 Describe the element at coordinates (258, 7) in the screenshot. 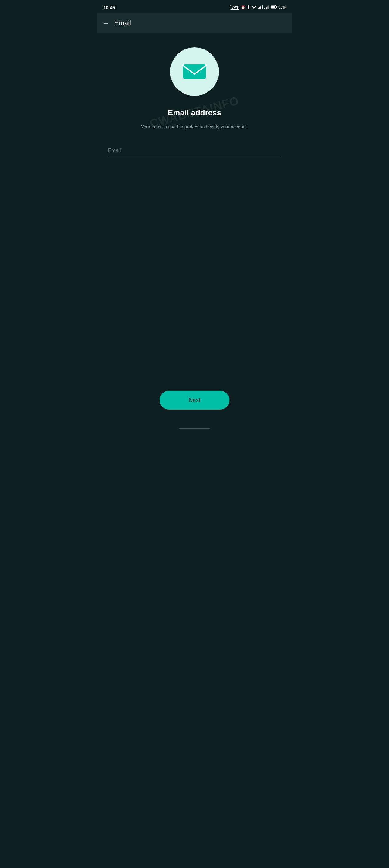

I see `status-icons: VPN ⏰` at that location.